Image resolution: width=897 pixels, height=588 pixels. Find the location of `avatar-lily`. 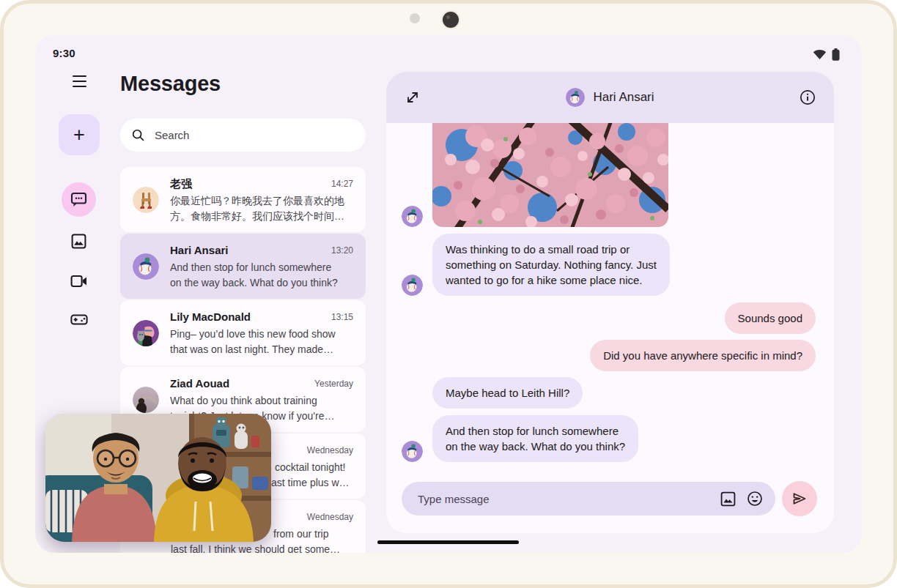

avatar-lily is located at coordinates (146, 333).